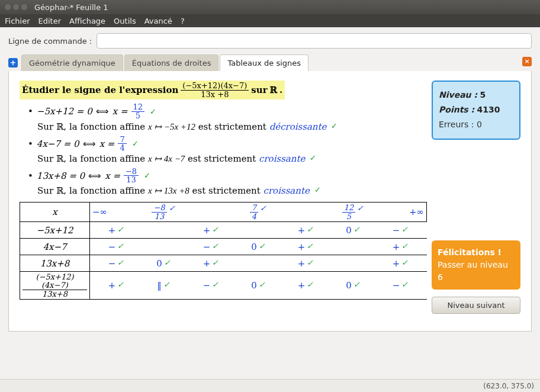 The image size is (540, 392). I want to click on statusbar: (623.0, 375.0), so click(270, 385).